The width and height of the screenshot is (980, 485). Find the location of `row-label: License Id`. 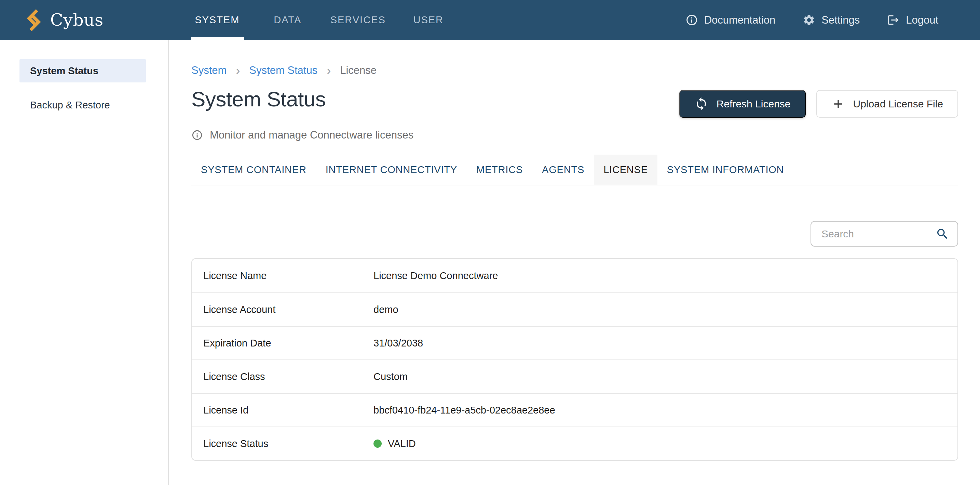

row-label: License Id is located at coordinates (283, 410).